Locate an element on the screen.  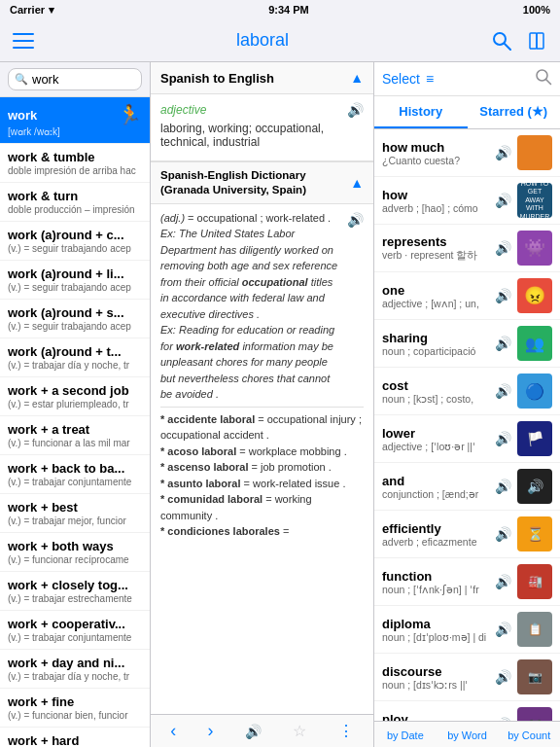
part-of-speech: adjective is located at coordinates (183, 110).